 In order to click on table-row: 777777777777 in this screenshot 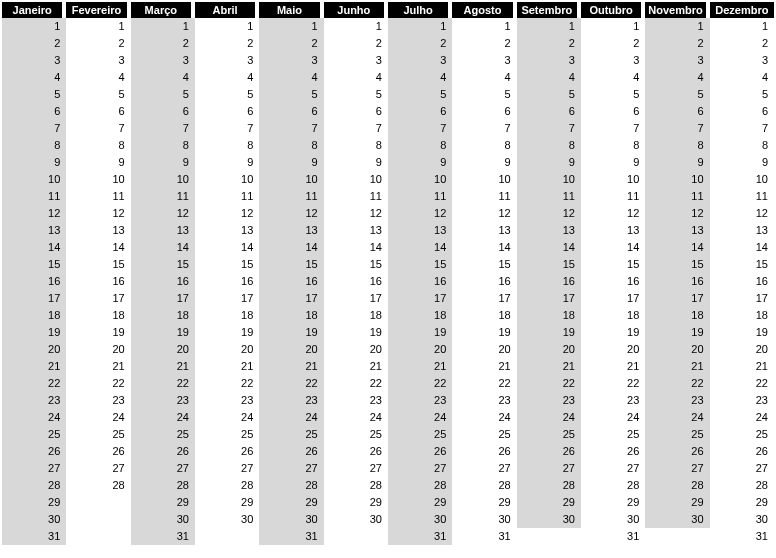, I will do `click(388, 128)`.